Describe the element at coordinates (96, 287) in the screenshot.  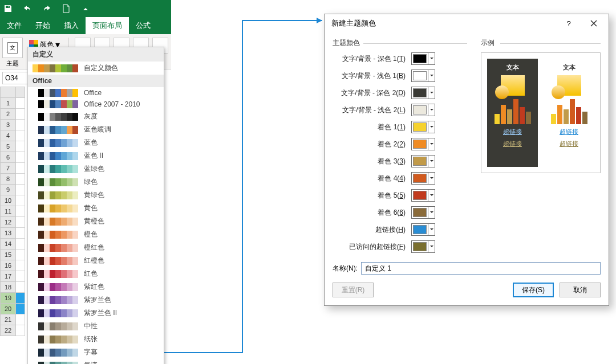
I see `theme-row: 紫红色` at that location.